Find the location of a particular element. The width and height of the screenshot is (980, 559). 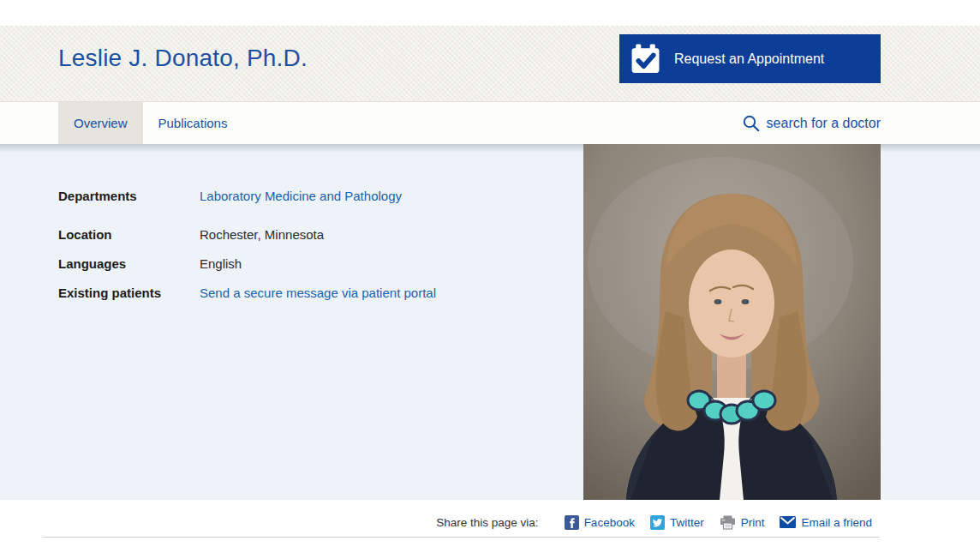

departments-link: Laboratory Medicine and Pathology is located at coordinates (301, 196).